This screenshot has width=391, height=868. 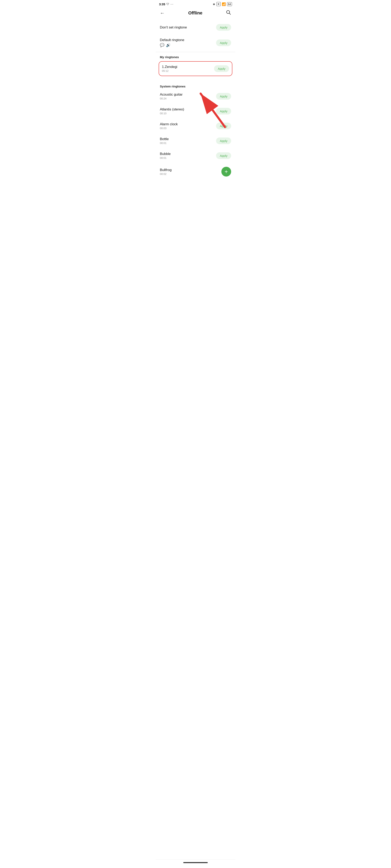 I want to click on more-icon: ···, so click(x=172, y=4).